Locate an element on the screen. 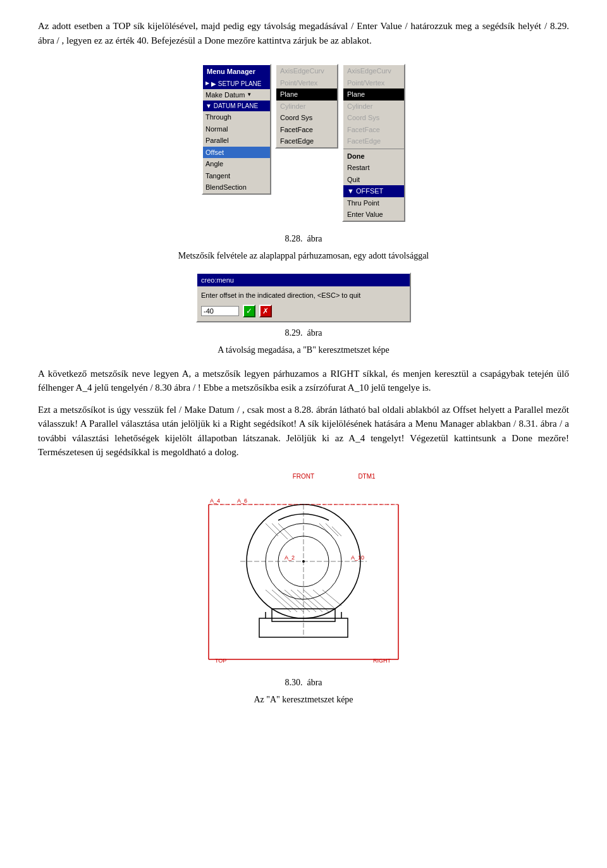 The width and height of the screenshot is (607, 868). panel2-pointvertex: Point/Vertex is located at coordinates (374, 83).